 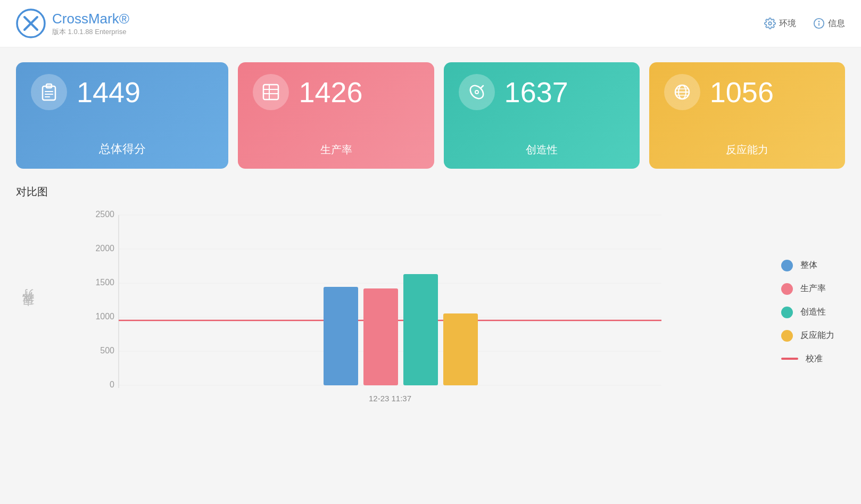 What do you see at coordinates (813, 312) in the screenshot?
I see `legend-label-creativity: 创造性` at bounding box center [813, 312].